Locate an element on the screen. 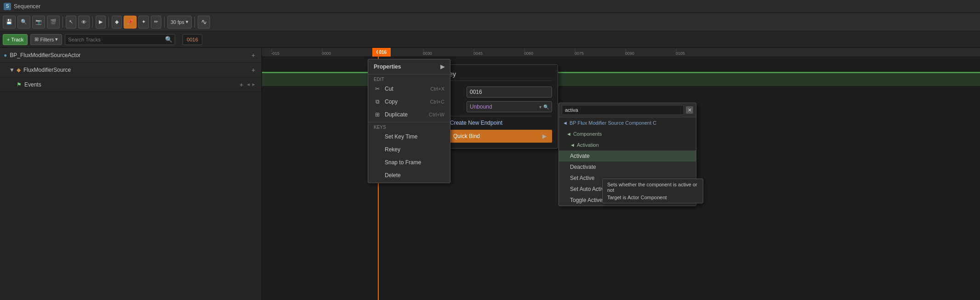 This screenshot has width=980, height=300. qb-components-section: ◄ Components is located at coordinates (627, 134).